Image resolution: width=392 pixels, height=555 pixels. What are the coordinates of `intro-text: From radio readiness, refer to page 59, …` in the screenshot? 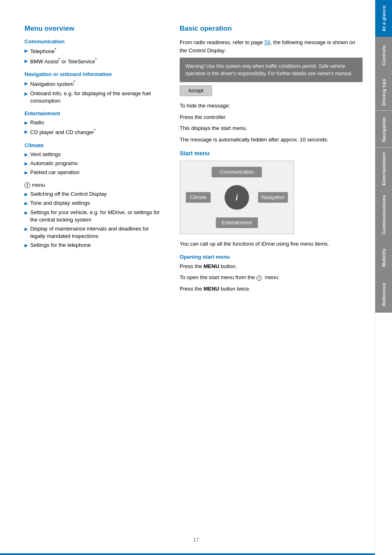 It's located at (271, 47).